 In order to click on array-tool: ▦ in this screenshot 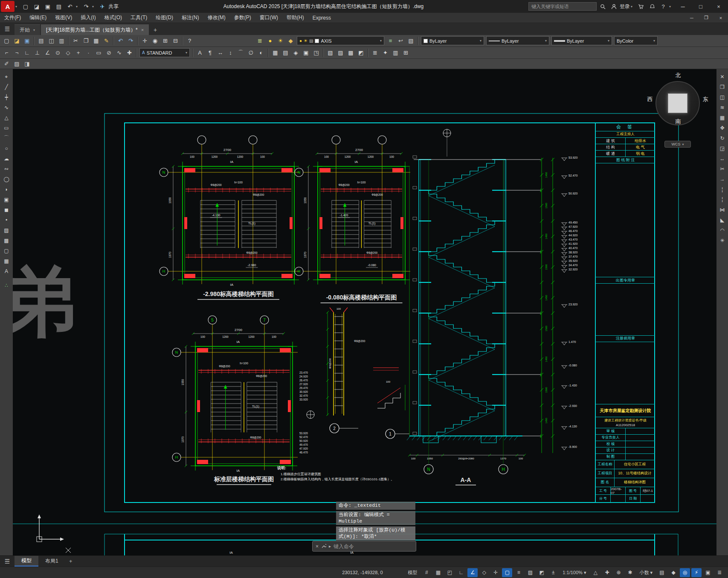, I will do `click(722, 118)`.